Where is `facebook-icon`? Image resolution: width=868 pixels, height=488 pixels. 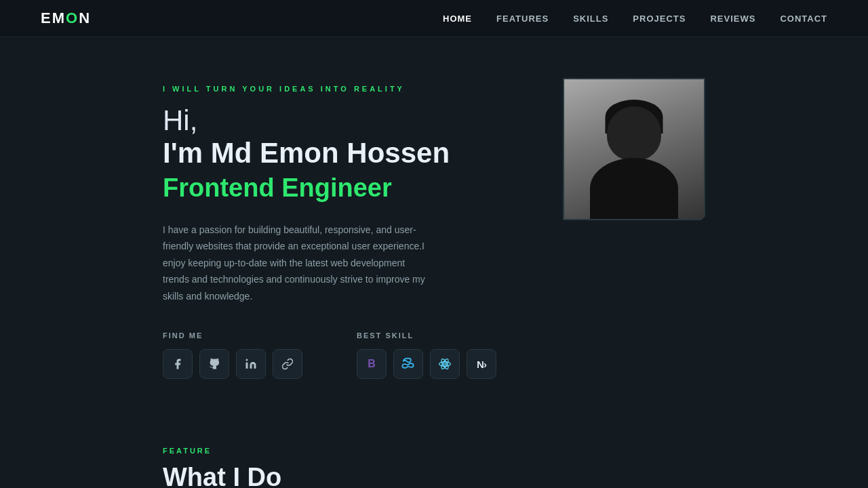
facebook-icon is located at coordinates (178, 364).